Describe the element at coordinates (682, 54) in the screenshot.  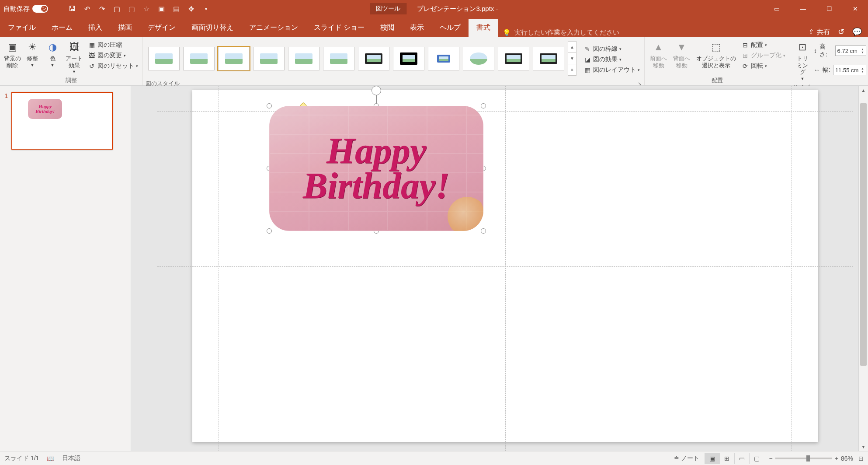
I see `send-backward-button: ▼ 背面へ 移動` at that location.